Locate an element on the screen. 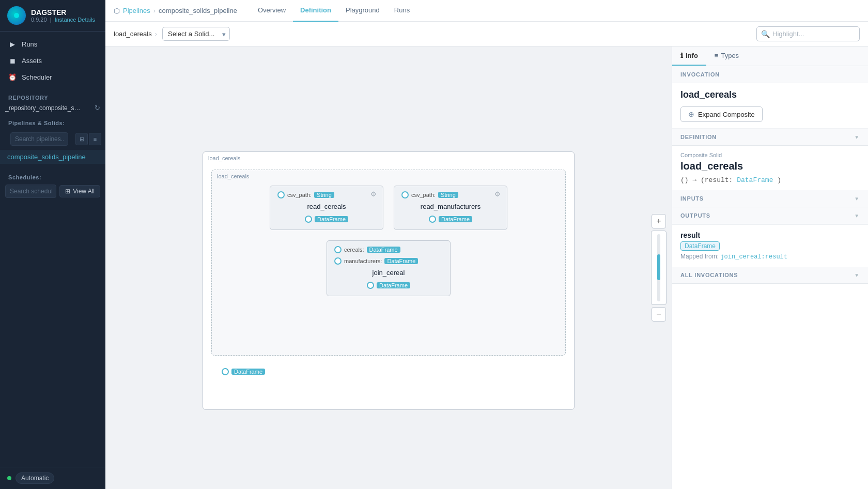 This screenshot has height=489, width=868. inputs-chevron-icon: ▼ is located at coordinates (857, 198).